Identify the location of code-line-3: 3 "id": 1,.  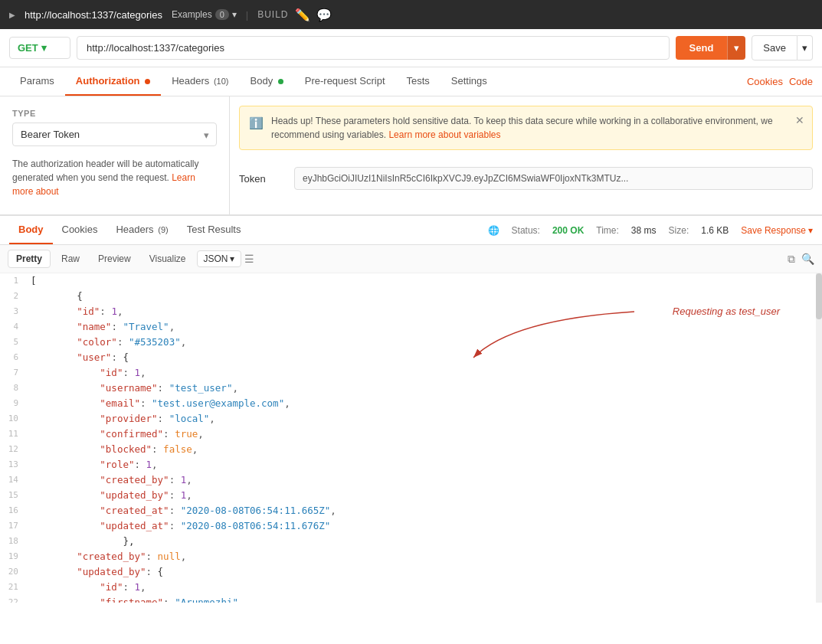
(411, 312).